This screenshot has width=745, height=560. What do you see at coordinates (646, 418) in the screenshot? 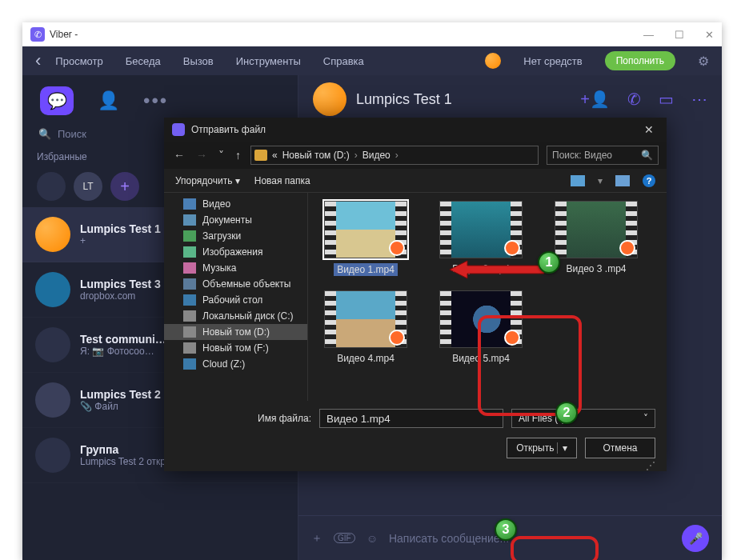
I see `chevron-down-icon: ˅` at bounding box center [646, 418].